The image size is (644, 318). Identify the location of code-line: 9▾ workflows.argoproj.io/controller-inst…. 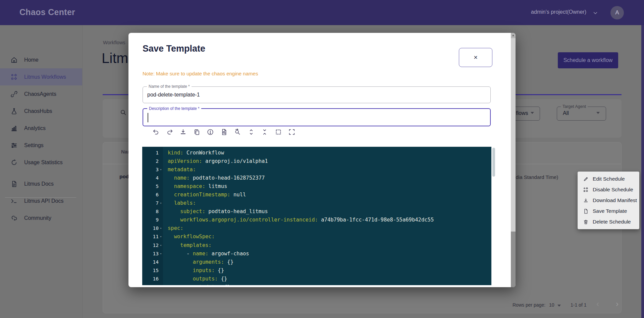
(317, 220).